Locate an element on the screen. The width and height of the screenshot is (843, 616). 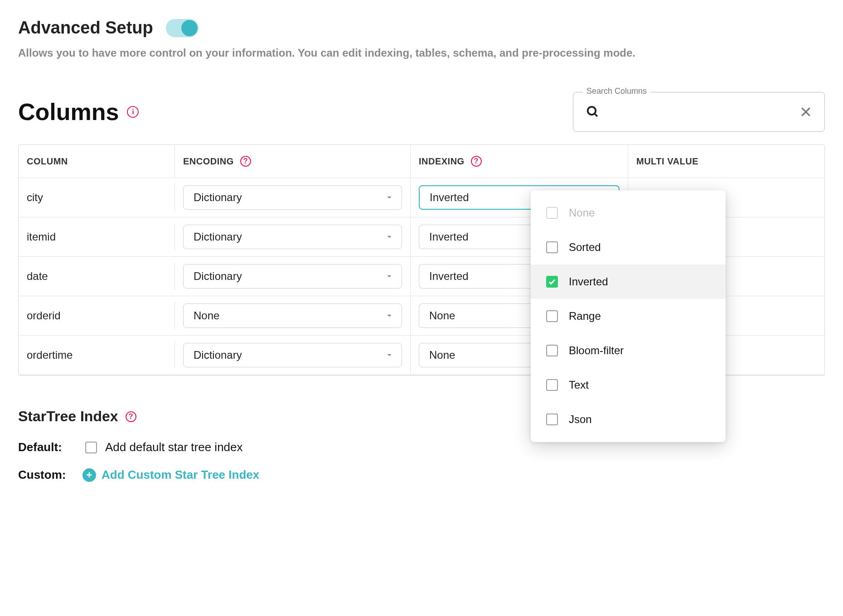
advanced-setup-toggle is located at coordinates (182, 28).